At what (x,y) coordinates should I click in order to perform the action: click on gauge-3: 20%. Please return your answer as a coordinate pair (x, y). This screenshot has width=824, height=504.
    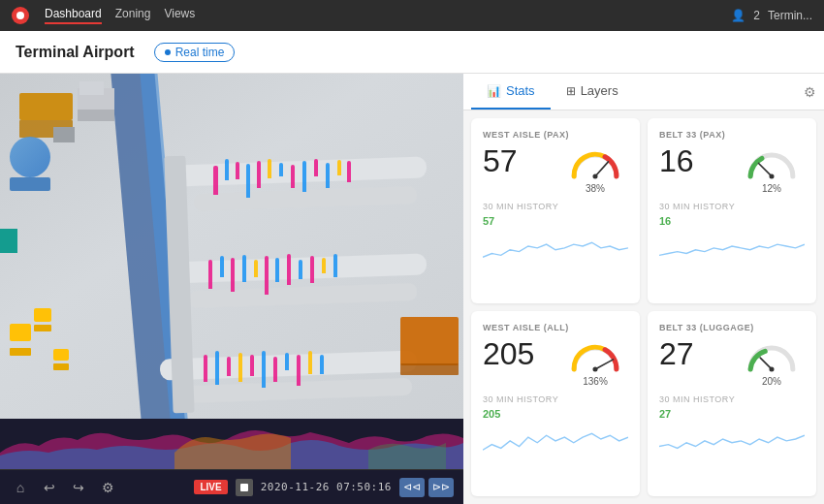
    Looking at the image, I should click on (772, 362).